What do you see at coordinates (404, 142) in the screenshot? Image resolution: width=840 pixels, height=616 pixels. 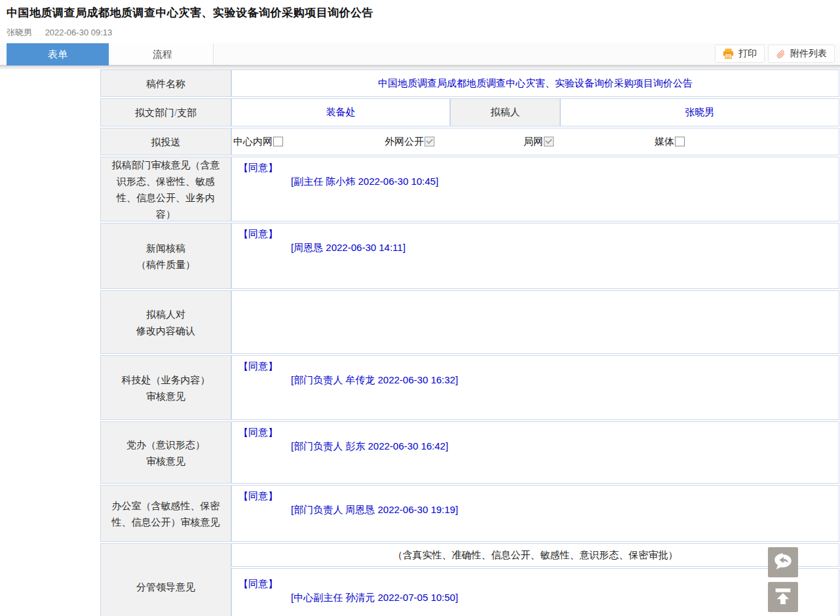 I see `option-public-web-label: 外网公开` at bounding box center [404, 142].